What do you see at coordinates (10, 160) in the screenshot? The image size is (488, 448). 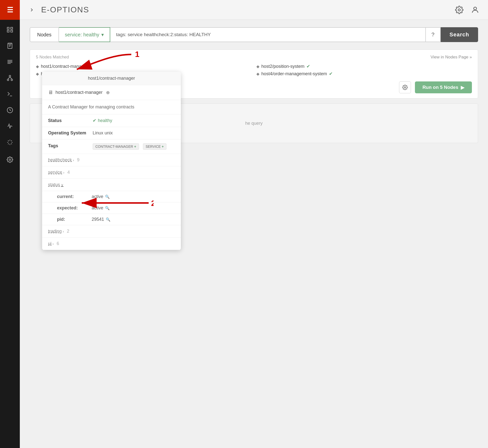 I see `sidebar-item-settings` at bounding box center [10, 160].